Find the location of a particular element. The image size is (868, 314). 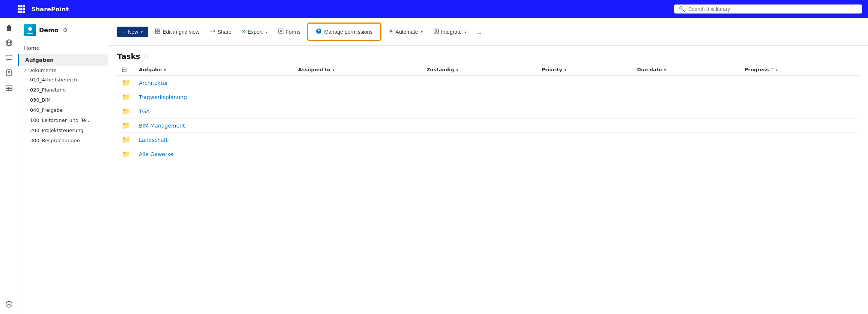

docs-section-label: Dokumente is located at coordinates (42, 71).